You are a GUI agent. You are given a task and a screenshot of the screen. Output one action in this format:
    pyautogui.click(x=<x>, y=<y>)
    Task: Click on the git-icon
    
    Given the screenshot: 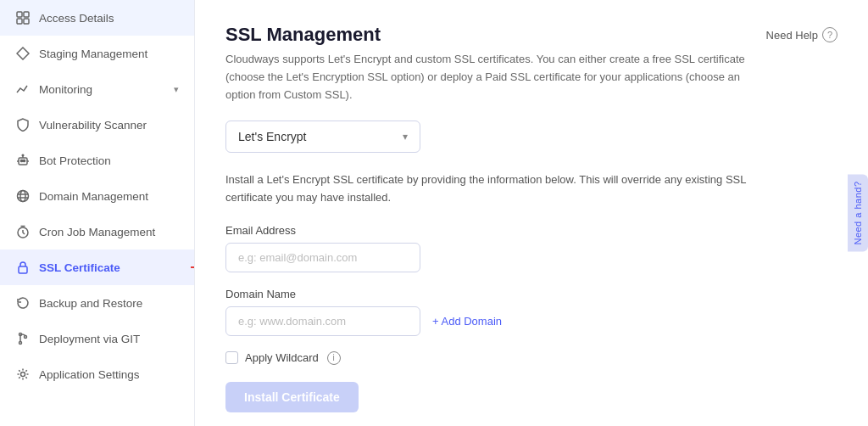 What is the action you would take?
    pyautogui.click(x=23, y=339)
    